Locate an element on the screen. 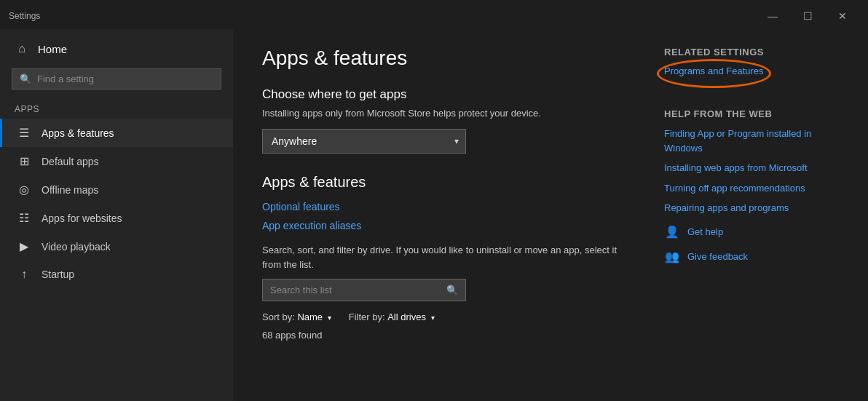 This screenshot has height=401, width=868. sidebar-search-container: 🔍 is located at coordinates (117, 79).